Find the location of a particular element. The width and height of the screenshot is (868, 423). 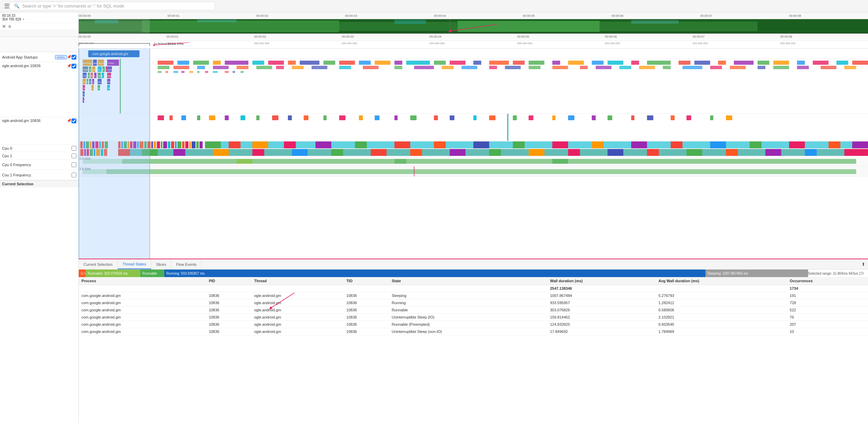

tab-expand-button: ⬆ is located at coordinates (863, 264).